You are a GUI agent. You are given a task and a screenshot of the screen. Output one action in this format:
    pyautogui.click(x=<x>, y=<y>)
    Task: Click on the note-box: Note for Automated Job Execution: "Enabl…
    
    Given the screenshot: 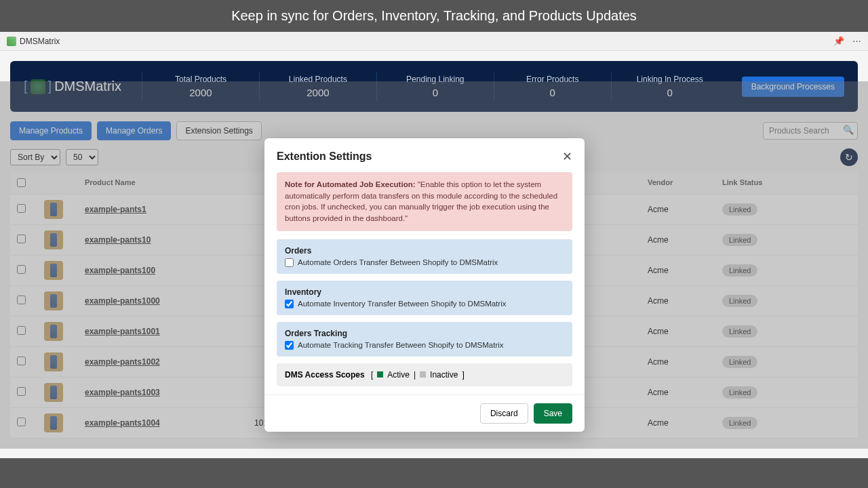 What is the action you would take?
    pyautogui.click(x=425, y=202)
    